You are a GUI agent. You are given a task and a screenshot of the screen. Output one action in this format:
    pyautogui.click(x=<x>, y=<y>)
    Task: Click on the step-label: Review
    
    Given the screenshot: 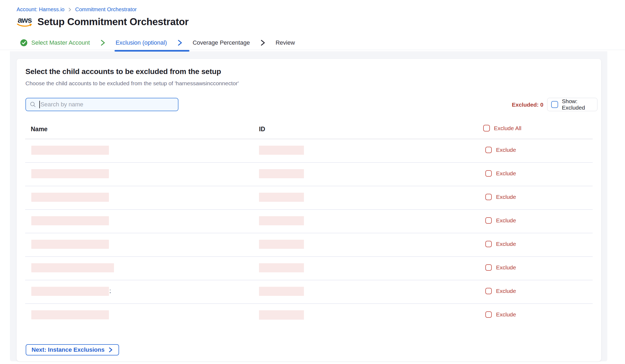 What is the action you would take?
    pyautogui.click(x=285, y=43)
    